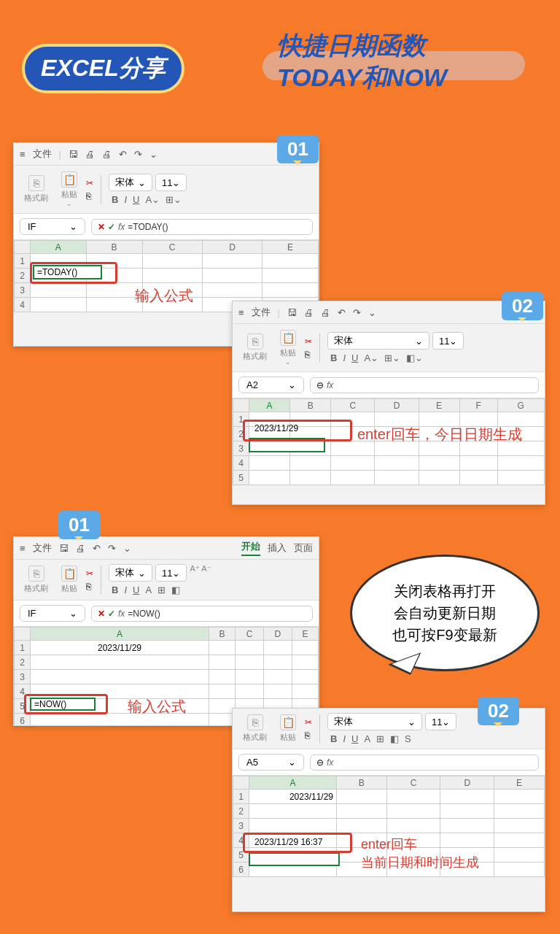 The width and height of the screenshot is (560, 934). What do you see at coordinates (217, 227) in the screenshot?
I see `formula-input: =TODAY()` at bounding box center [217, 227].